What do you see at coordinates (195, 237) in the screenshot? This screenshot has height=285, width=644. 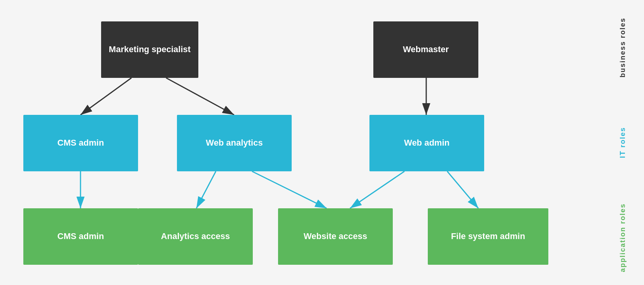 I see `analytics-access-box: Analytics access` at bounding box center [195, 237].